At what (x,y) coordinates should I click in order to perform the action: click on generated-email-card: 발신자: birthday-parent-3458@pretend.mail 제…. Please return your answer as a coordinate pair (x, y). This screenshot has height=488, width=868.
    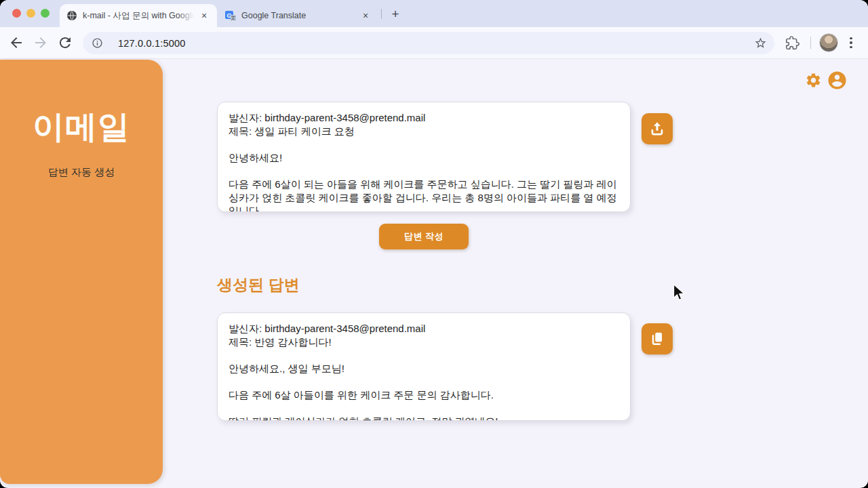
    Looking at the image, I should click on (424, 367).